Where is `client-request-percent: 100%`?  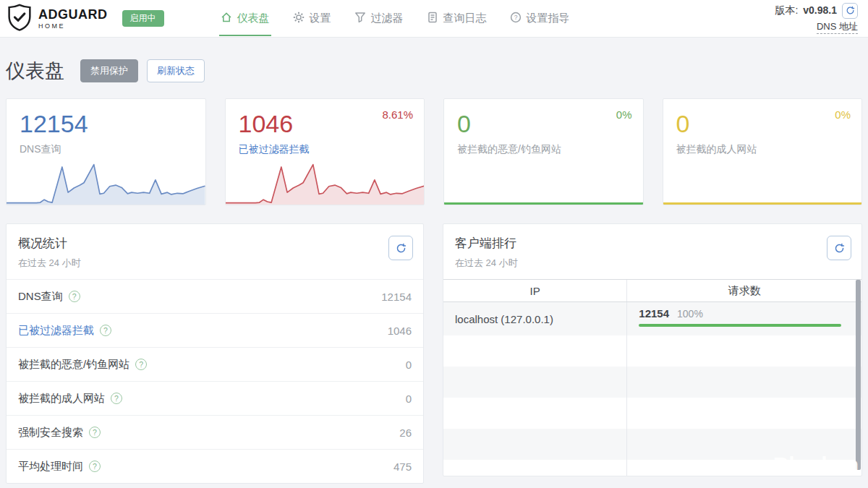 client-request-percent: 100% is located at coordinates (690, 314).